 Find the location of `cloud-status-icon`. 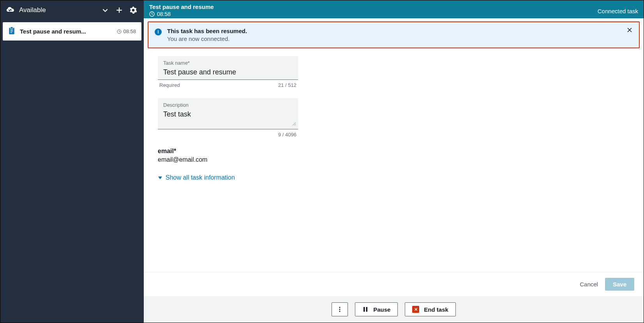

cloud-status-icon is located at coordinates (11, 10).